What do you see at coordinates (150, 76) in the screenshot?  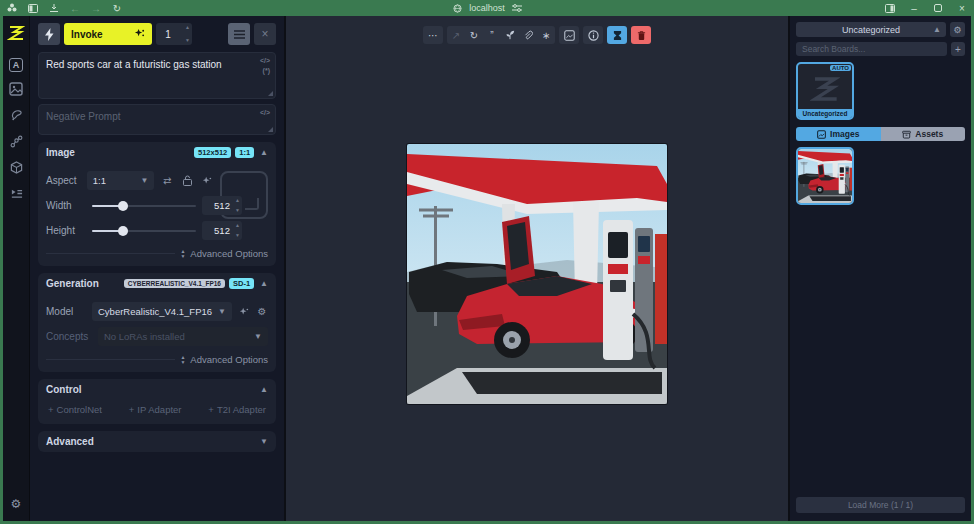 I see `positive-prompt-input: Red sports car at a futuristic gas stati…` at bounding box center [150, 76].